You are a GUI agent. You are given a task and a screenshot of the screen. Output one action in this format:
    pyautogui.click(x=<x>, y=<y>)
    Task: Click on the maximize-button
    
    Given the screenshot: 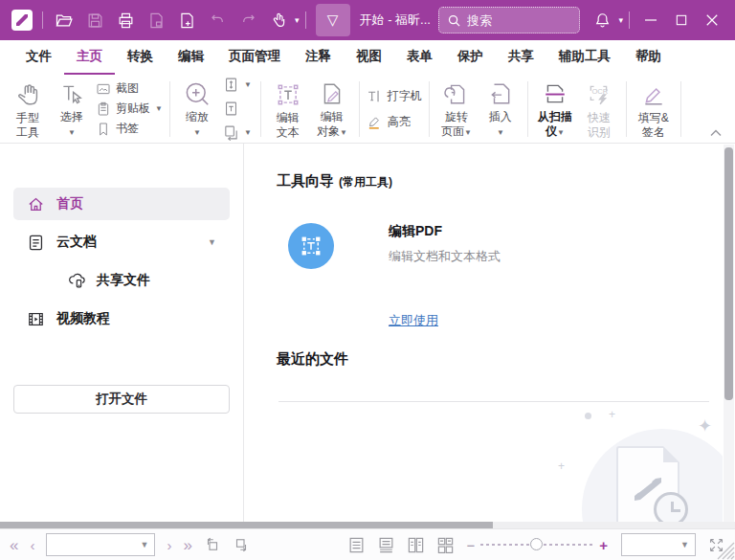 What is the action you would take?
    pyautogui.click(x=681, y=20)
    